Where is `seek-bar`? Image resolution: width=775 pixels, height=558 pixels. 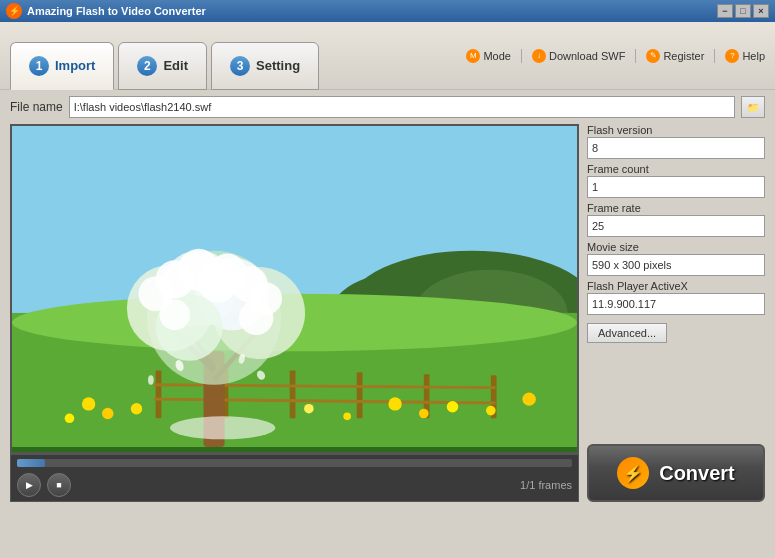
seek-bar is located at coordinates (294, 463).